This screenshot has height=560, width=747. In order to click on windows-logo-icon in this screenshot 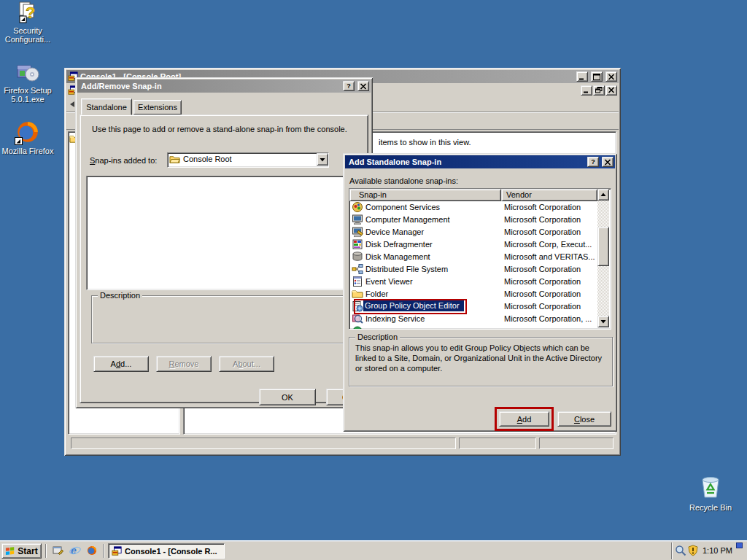, I will do `click(10, 551)`.